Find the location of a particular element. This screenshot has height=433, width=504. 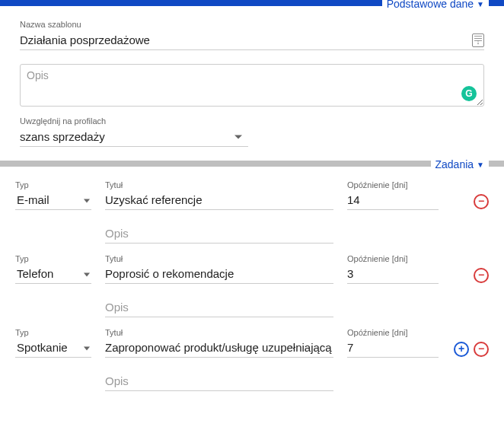

add-task-button: + is located at coordinates (461, 349).